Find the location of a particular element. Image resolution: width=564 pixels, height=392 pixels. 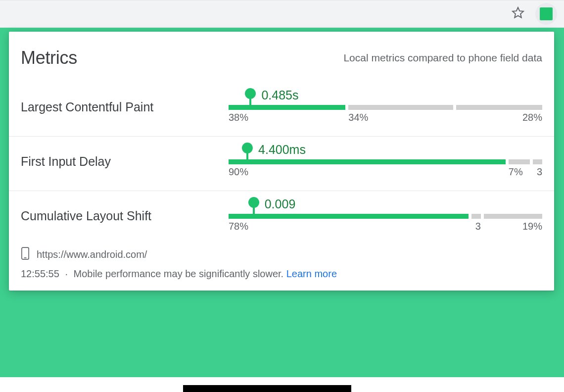

metric-bar: 4.400ms90%7%3 is located at coordinates (385, 162).